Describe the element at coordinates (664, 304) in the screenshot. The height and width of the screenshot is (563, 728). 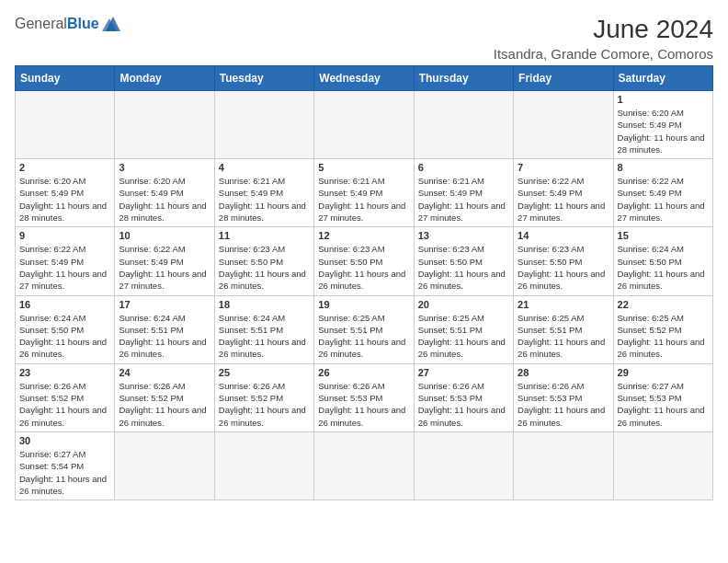
I see `day-number: 22` at that location.